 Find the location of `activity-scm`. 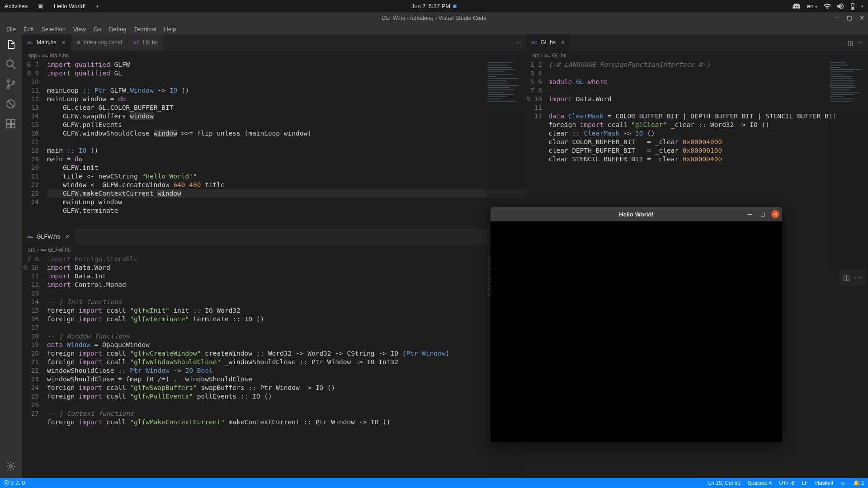

activity-scm is located at coordinates (11, 84).